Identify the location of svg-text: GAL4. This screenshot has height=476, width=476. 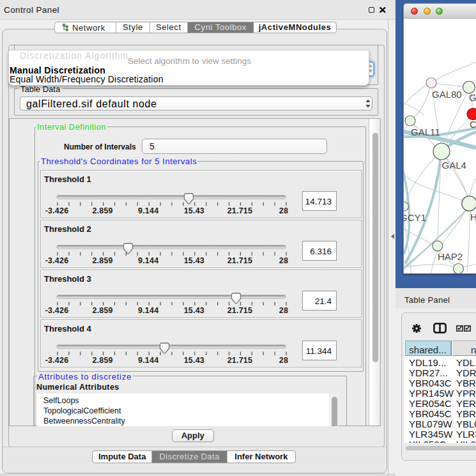
(454, 165).